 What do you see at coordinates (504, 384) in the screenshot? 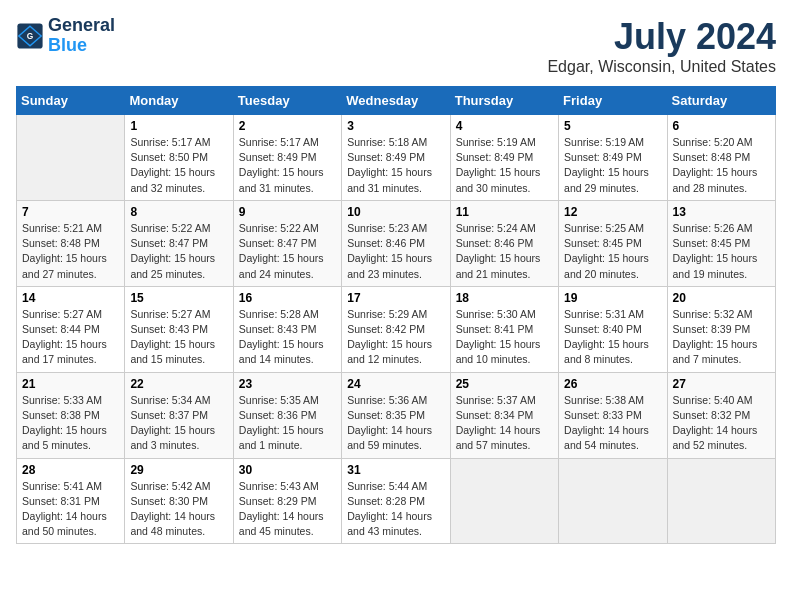
I see `day-number: 25` at bounding box center [504, 384].